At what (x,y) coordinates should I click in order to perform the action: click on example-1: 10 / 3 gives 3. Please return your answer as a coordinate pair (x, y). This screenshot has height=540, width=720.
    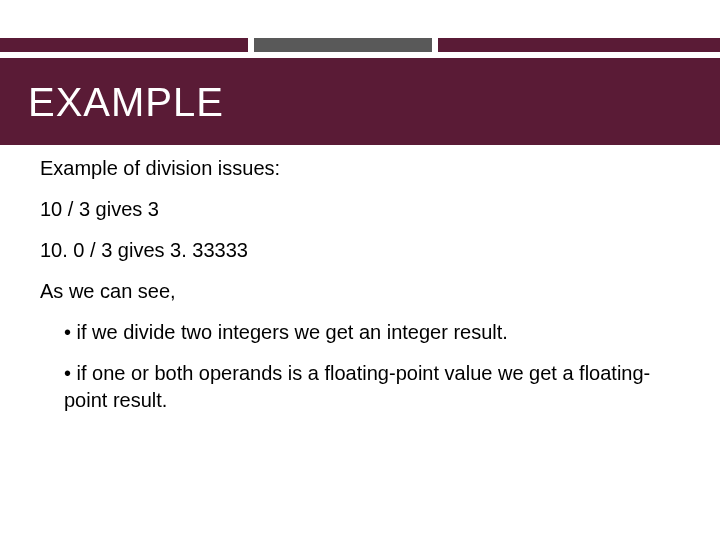
    Looking at the image, I should click on (360, 210).